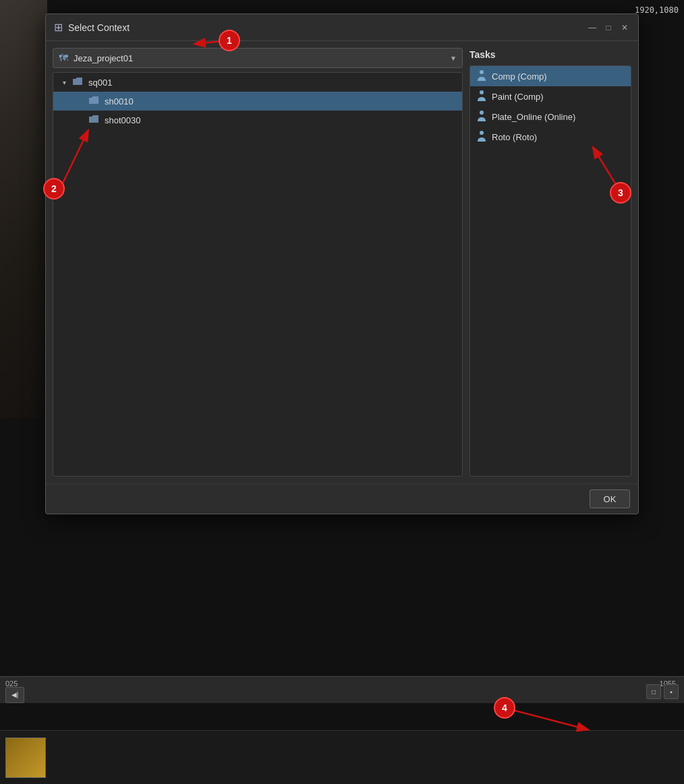  Describe the element at coordinates (258, 58) in the screenshot. I see `project-dropdown: 🗺 Jeza_project01 ▼` at that location.